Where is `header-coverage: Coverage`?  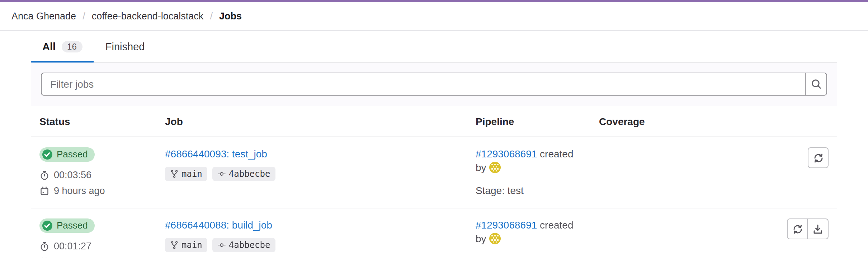
header-coverage: Coverage is located at coordinates (648, 121).